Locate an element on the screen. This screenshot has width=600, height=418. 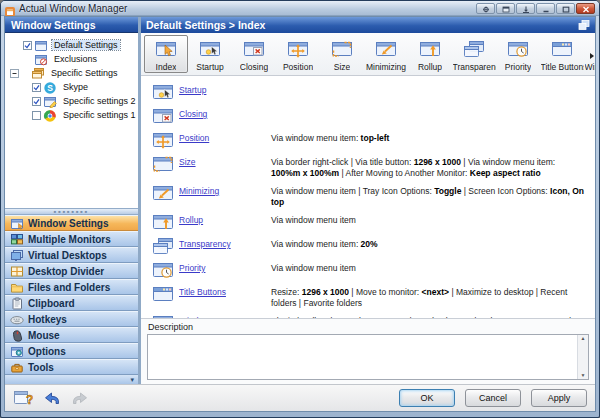
sidebar-item-clipboard: Clipboard is located at coordinates (72, 303).